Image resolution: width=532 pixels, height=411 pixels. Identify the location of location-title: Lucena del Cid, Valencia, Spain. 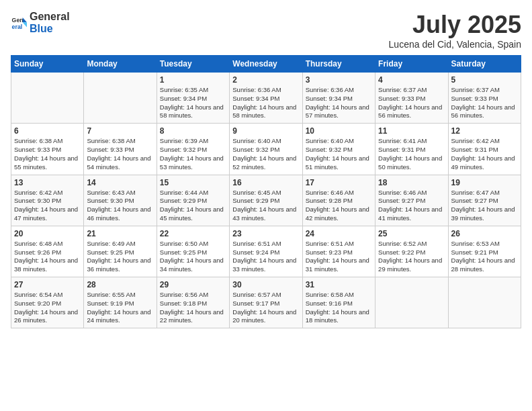
(455, 44).